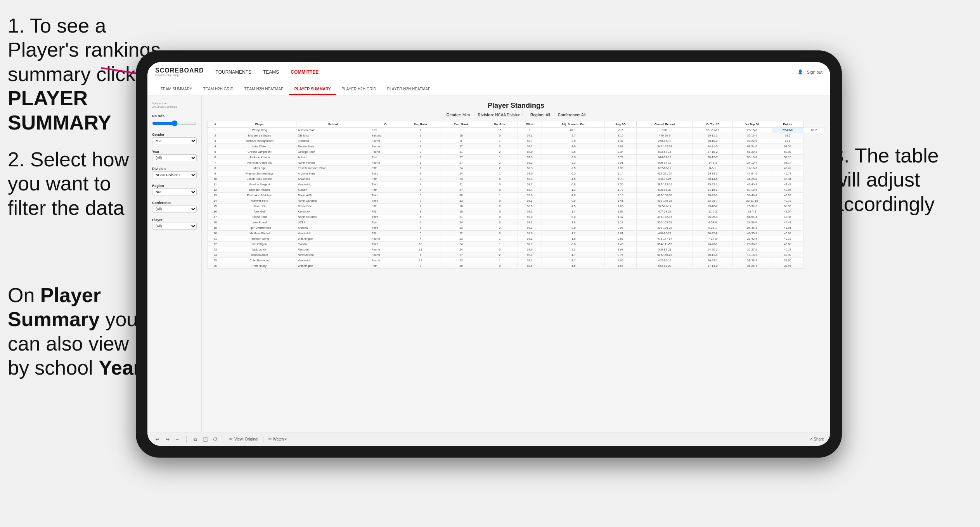 Image resolution: width=980 pixels, height=527 pixels. I want to click on sub-nav-team-h2h-heatmap: TEAM H2H HEATMAP, so click(264, 89).